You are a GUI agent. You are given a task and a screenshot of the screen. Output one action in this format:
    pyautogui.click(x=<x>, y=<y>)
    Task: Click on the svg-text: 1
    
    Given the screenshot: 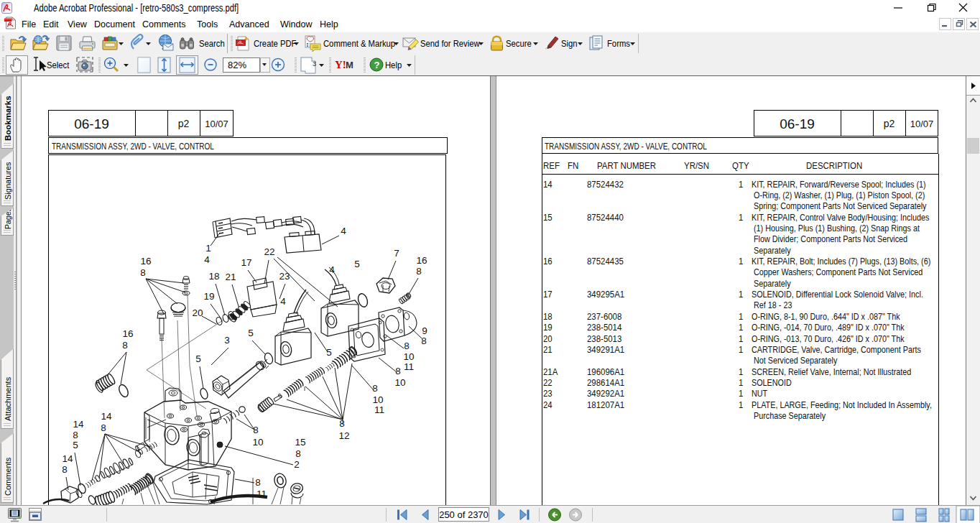 What is the action you would take?
    pyautogui.click(x=208, y=249)
    